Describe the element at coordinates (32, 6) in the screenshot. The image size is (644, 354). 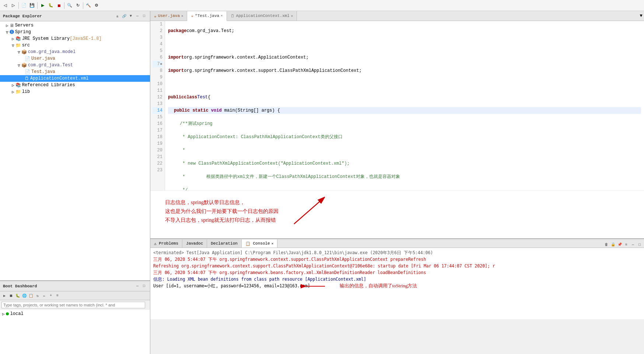
I see `save-btn: 💾` at that location.